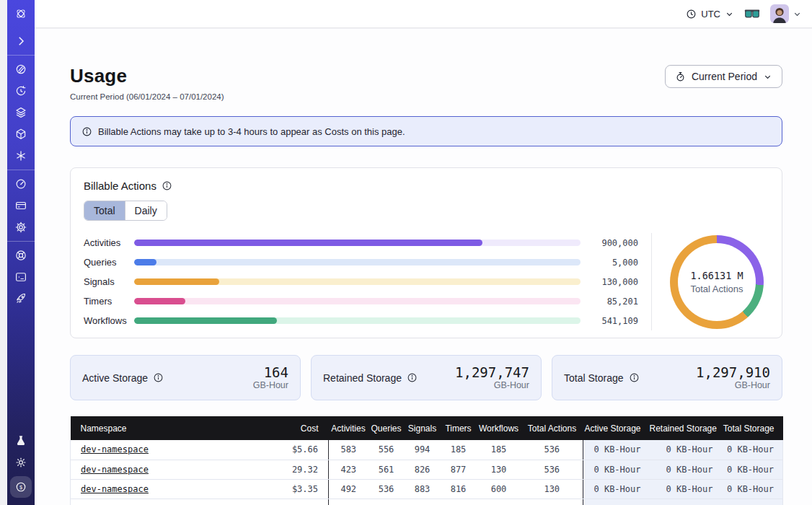 The width and height of the screenshot is (812, 505). What do you see at coordinates (21, 113) in the screenshot?
I see `layers-icon` at bounding box center [21, 113].